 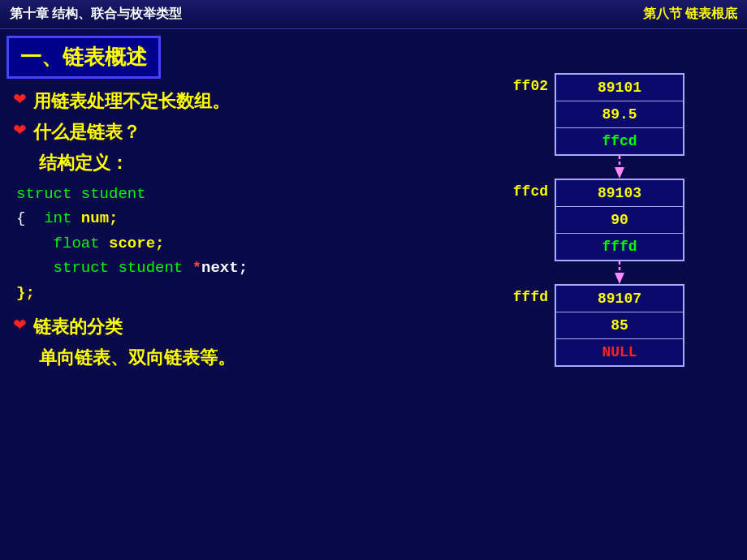 I want to click on node-group-3: fffd 89107 85 NULL, so click(x=617, y=325).